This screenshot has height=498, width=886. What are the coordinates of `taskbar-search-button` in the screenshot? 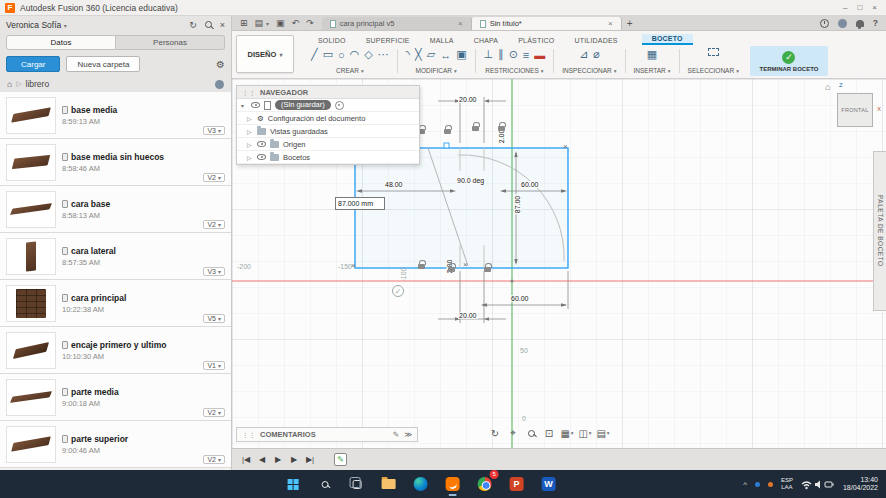 It's located at (325, 484).